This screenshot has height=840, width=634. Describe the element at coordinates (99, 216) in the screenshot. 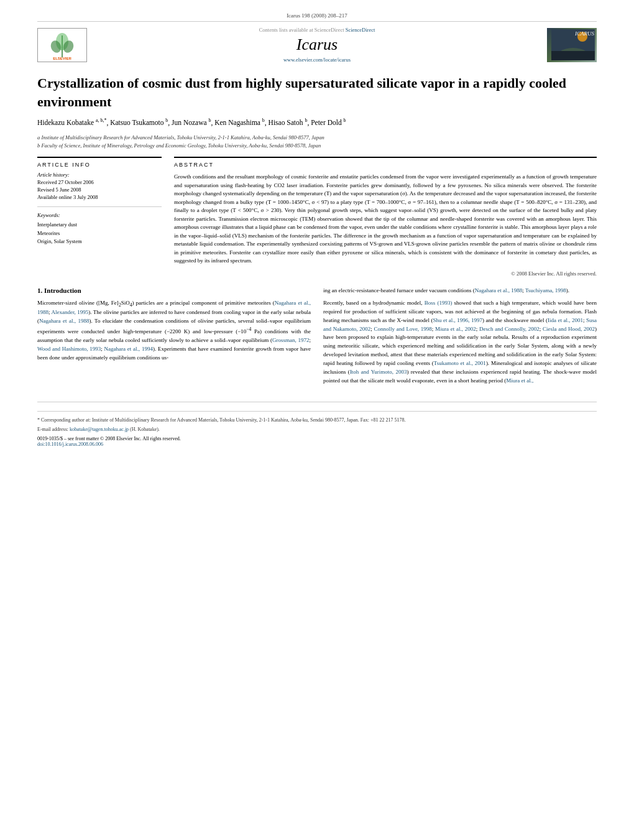

I see `article-info-col: ARTICLE INFO Article history: Received 2…` at that location.